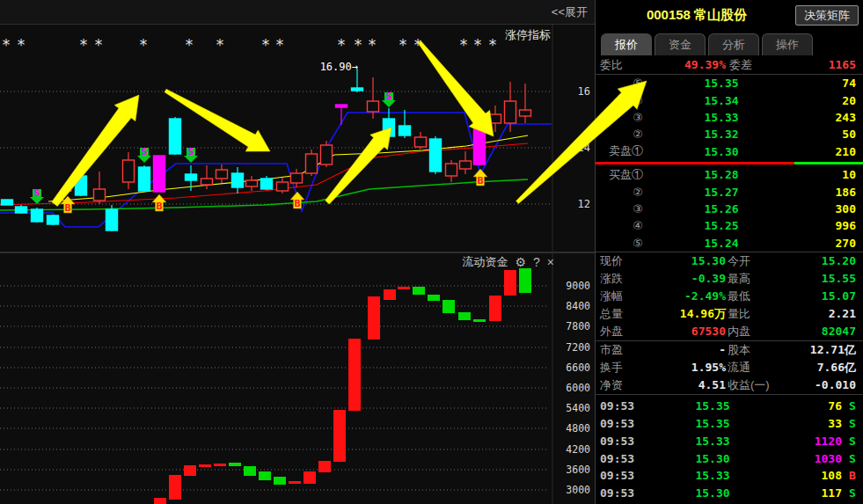 The image size is (863, 504). I want to click on buy-levels: 买盘① 15.28 10 ② 15.27 186 ③ 15.26 300 ④ 1…, so click(729, 209).